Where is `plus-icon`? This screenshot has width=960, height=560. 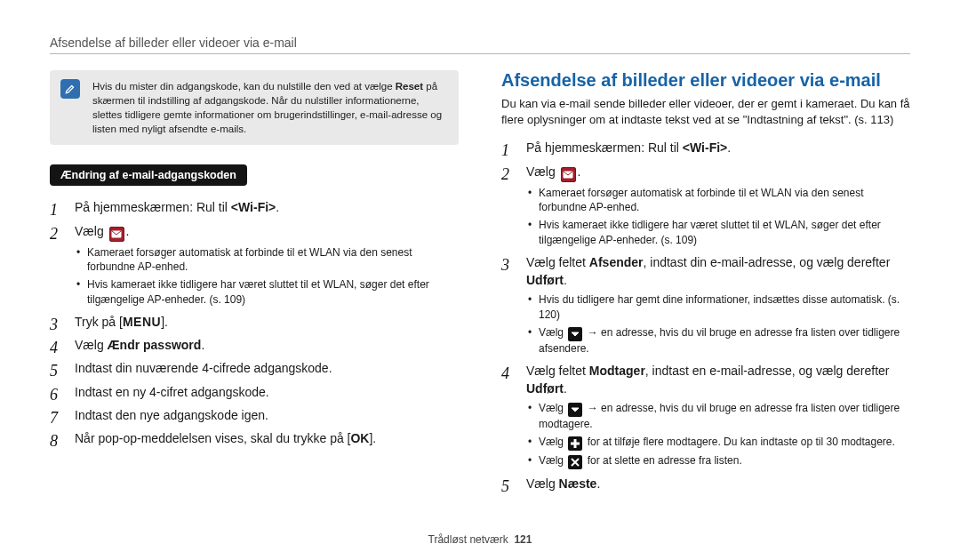 plus-icon is located at coordinates (575, 444).